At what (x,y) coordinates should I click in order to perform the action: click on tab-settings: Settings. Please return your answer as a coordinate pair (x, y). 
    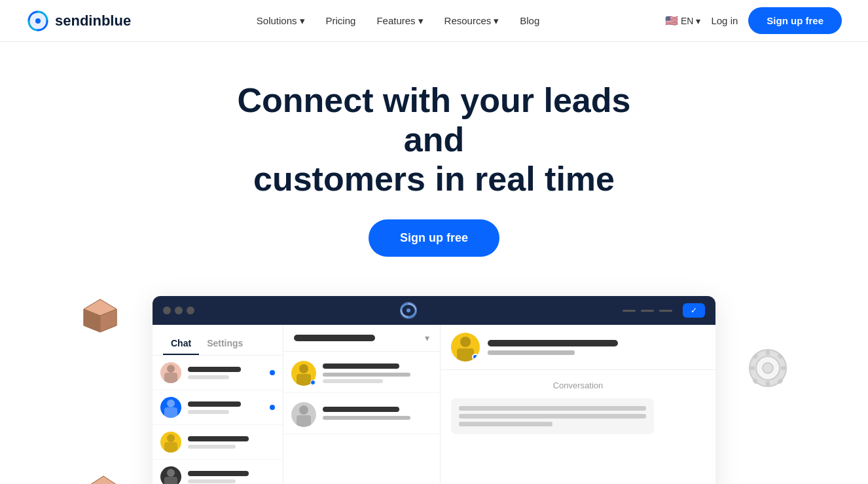
    Looking at the image, I should click on (225, 344).